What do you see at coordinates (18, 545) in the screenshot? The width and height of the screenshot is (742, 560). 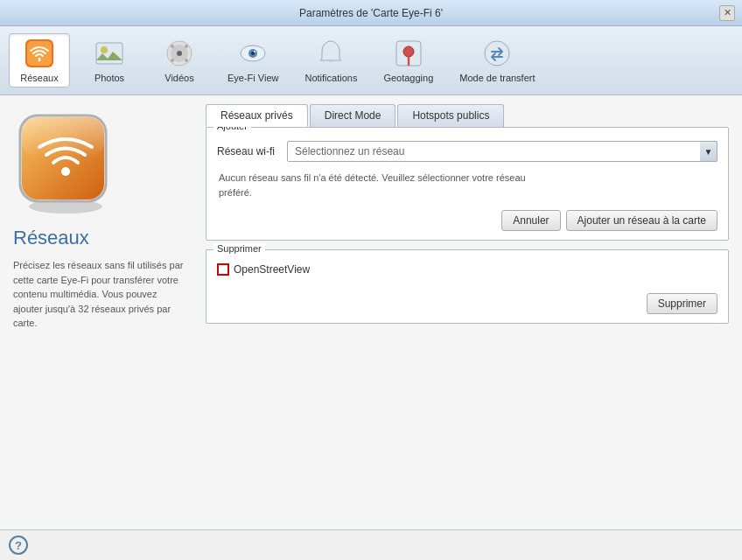 I see `help-button: ?` at bounding box center [18, 545].